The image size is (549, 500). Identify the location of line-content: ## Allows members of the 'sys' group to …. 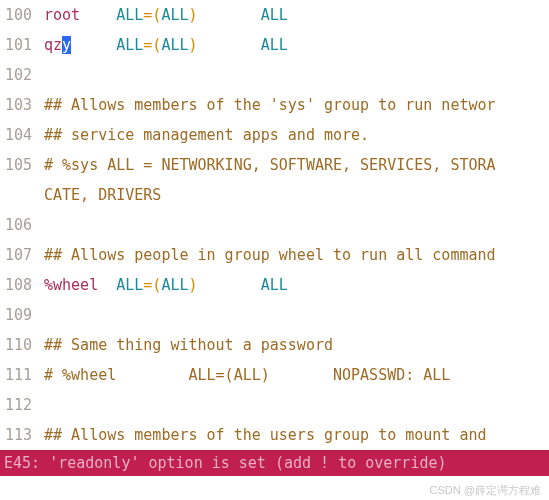
(264, 105).